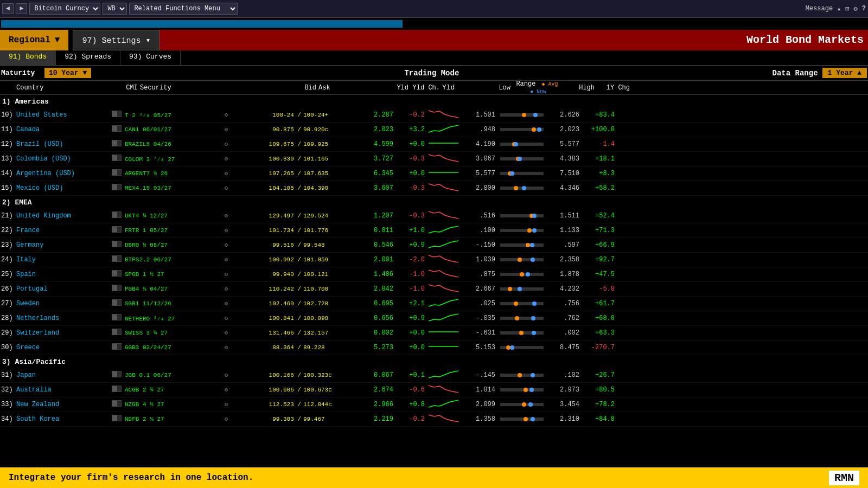  Describe the element at coordinates (434, 304) in the screenshot. I see `table-row: 27) Sweden SGB1 11/12/26 ⊙ 102.469 / 102…` at that location.